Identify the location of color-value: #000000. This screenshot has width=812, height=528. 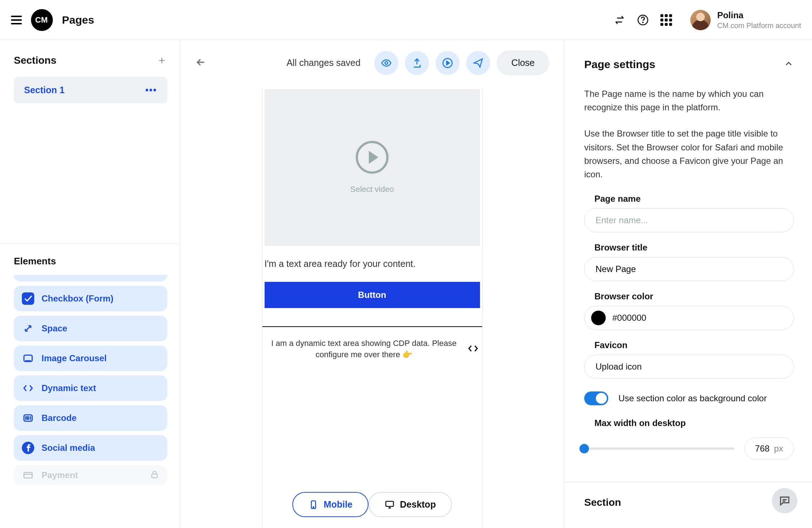
(629, 318).